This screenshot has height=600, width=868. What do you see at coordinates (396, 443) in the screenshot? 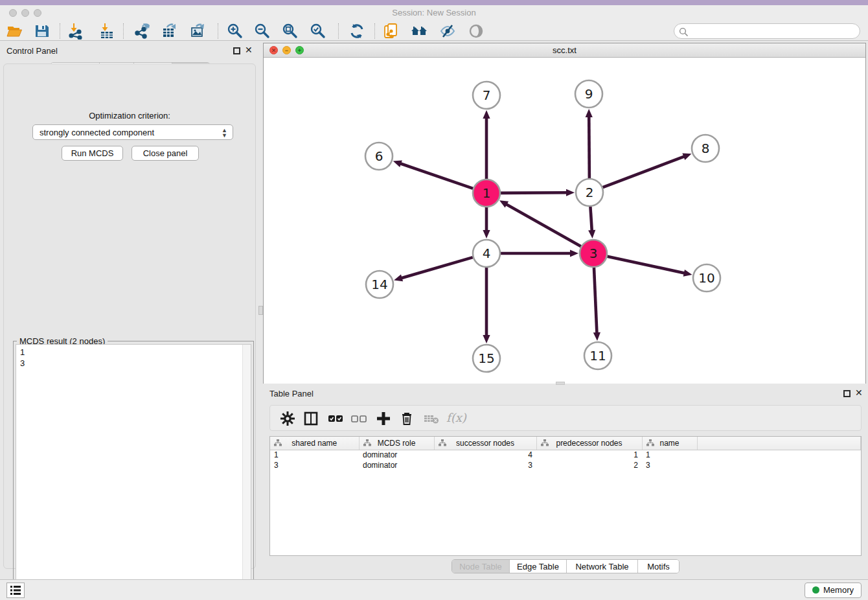
I see `column-header-MCDS-role: MCDS role` at bounding box center [396, 443].